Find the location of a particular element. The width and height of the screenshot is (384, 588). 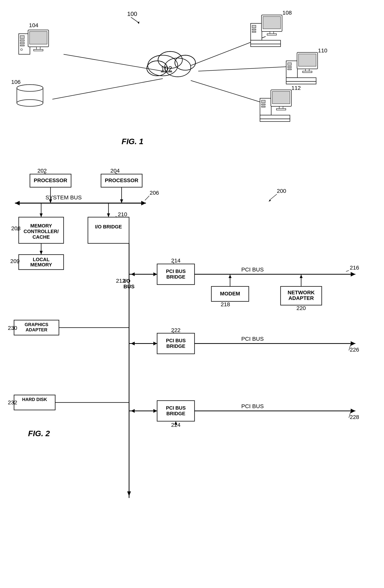

svg-text: 228 is located at coordinates (354, 417).